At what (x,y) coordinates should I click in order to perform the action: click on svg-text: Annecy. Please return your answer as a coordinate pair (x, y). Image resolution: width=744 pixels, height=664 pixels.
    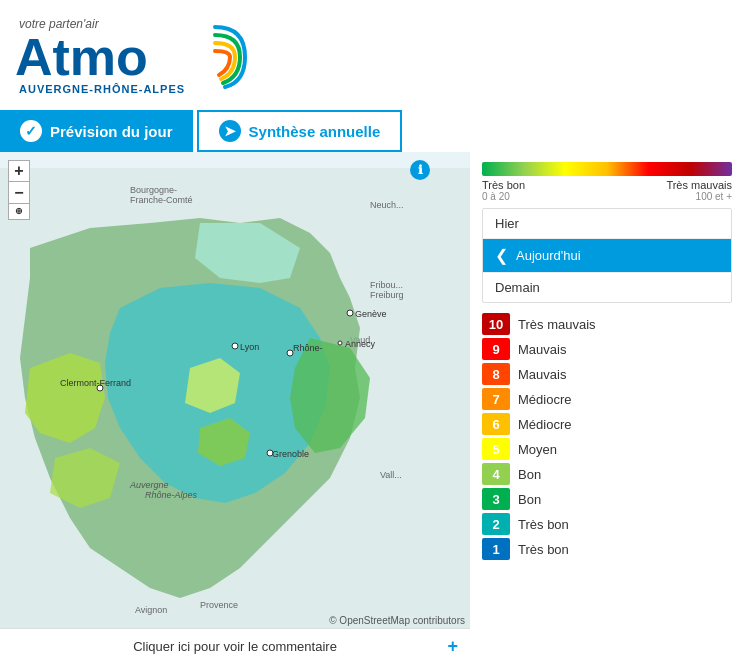
    Looking at the image, I should click on (360, 344).